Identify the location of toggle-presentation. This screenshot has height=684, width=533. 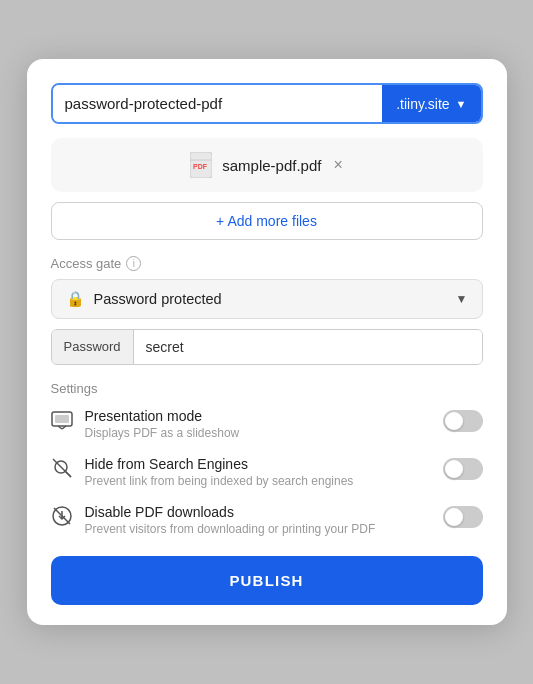
(463, 421).